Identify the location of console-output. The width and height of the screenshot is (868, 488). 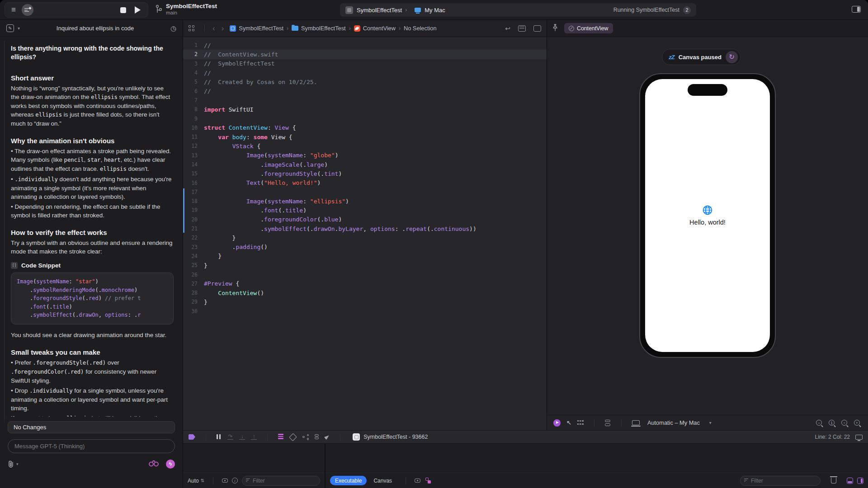
(597, 458).